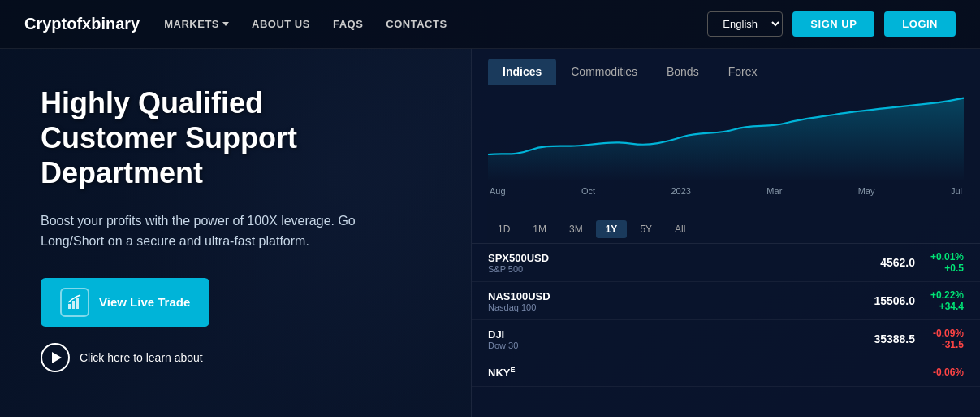 This screenshot has width=980, height=417. What do you see at coordinates (588, 191) in the screenshot?
I see `chart-label-oct: Oct` at bounding box center [588, 191].